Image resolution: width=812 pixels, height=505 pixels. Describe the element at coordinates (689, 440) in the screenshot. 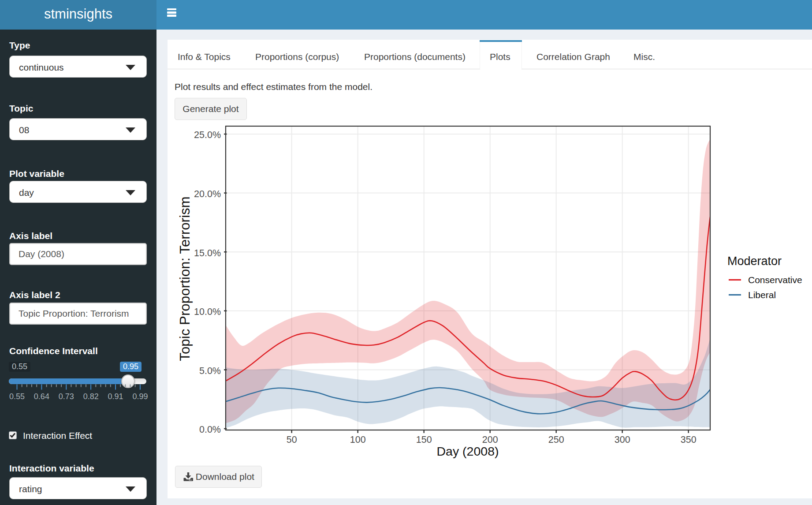

I see `svg-text: 350` at that location.